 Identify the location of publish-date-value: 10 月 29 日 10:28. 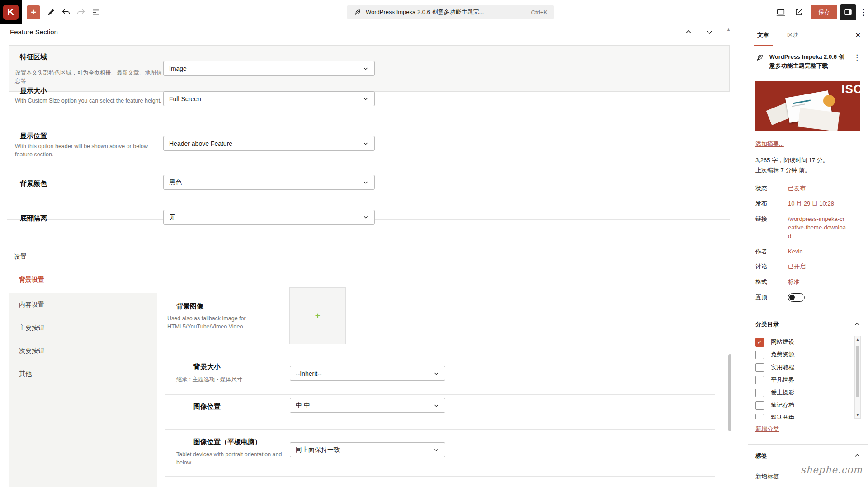
(817, 204).